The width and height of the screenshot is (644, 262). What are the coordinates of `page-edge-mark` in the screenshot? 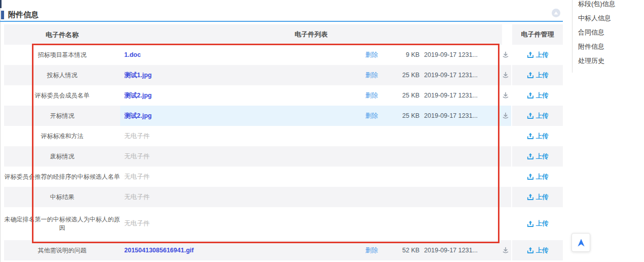 It's located at (1, 4).